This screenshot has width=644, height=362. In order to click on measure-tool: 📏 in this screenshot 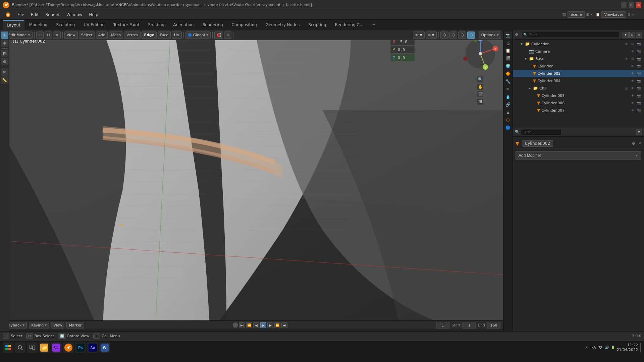, I will do `click(5, 80)`.